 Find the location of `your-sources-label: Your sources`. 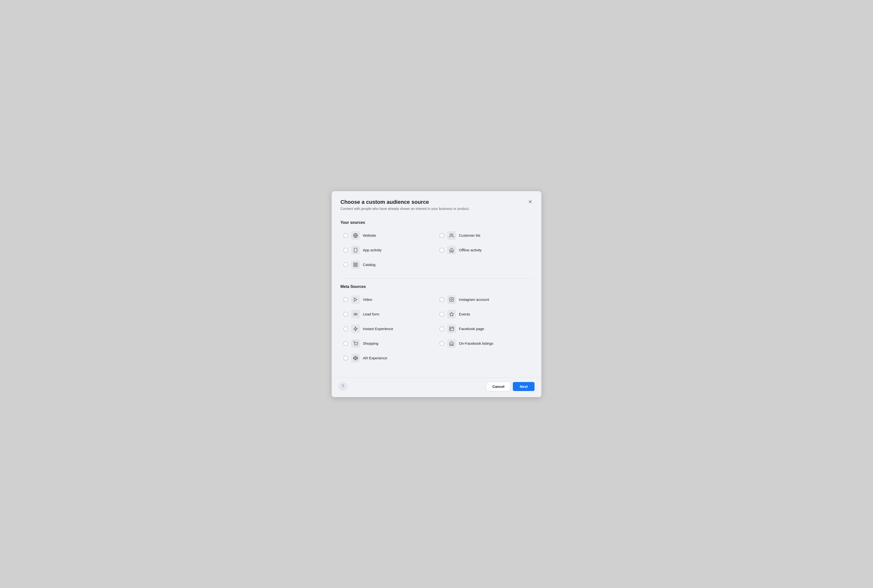

your-sources-label: Your sources is located at coordinates (436, 223).